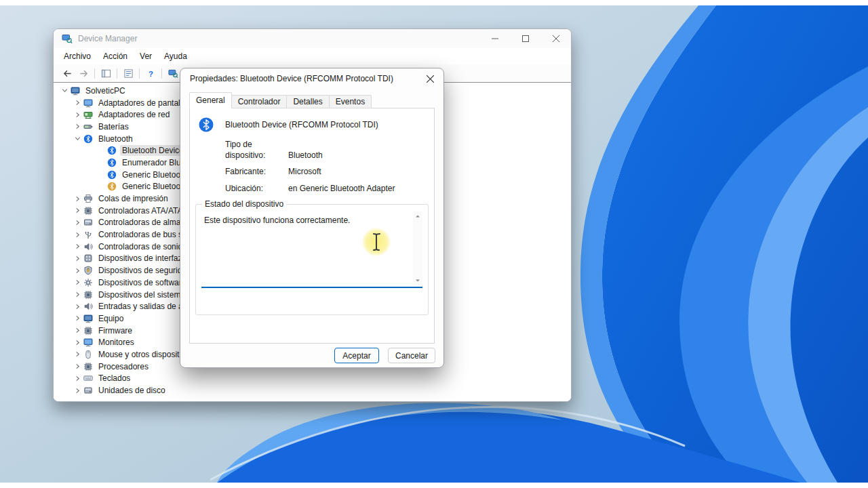  Describe the element at coordinates (151, 73) in the screenshot. I see `help-button: ?` at that location.